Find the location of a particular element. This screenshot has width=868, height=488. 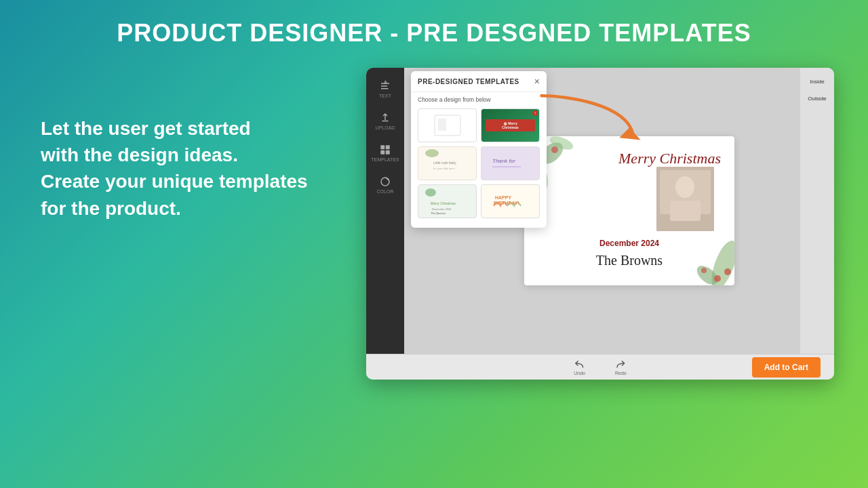

undo-icon is located at coordinates (580, 365).